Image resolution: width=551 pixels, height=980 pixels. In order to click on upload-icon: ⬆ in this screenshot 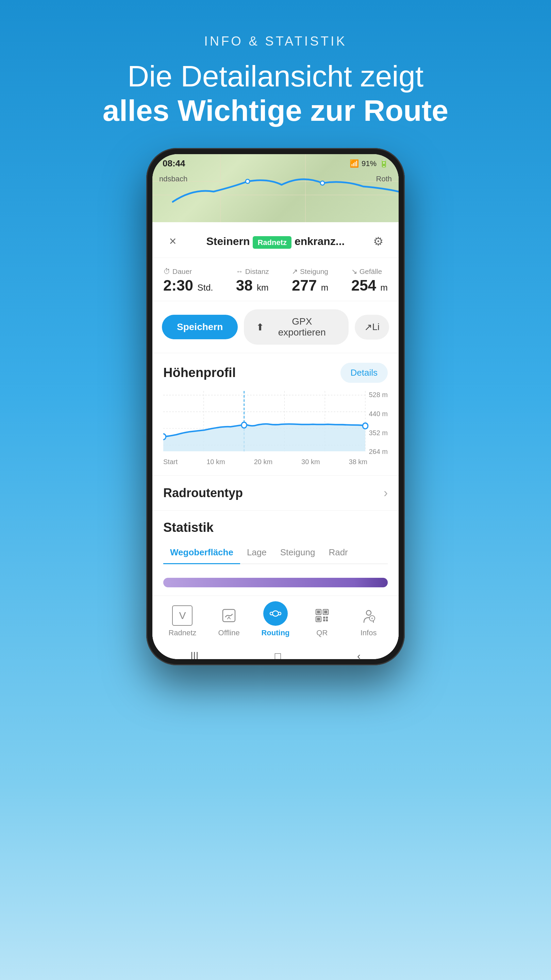, I will do `click(260, 327)`.